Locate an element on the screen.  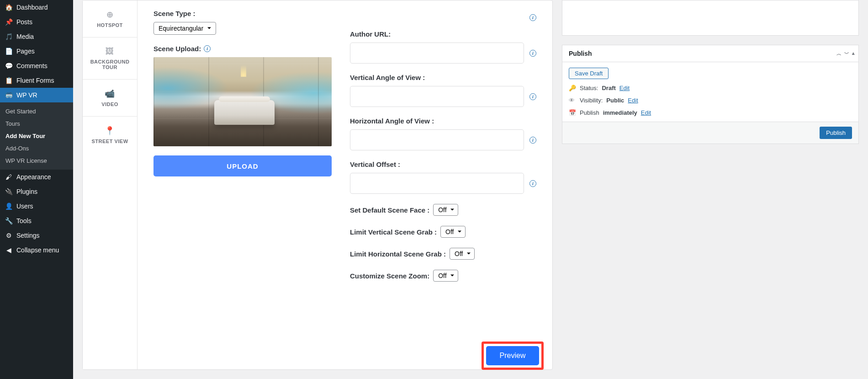
edit-schedule-link: Edit is located at coordinates (646, 112).